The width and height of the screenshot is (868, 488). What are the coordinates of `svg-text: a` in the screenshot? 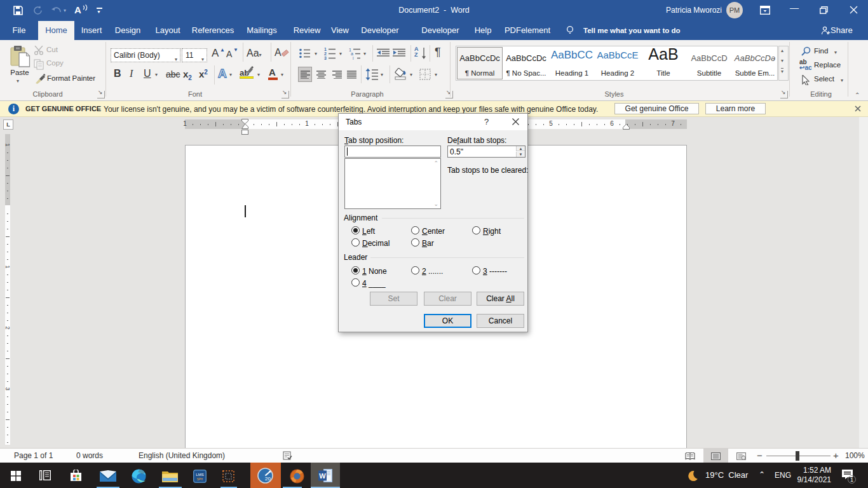 It's located at (352, 53).